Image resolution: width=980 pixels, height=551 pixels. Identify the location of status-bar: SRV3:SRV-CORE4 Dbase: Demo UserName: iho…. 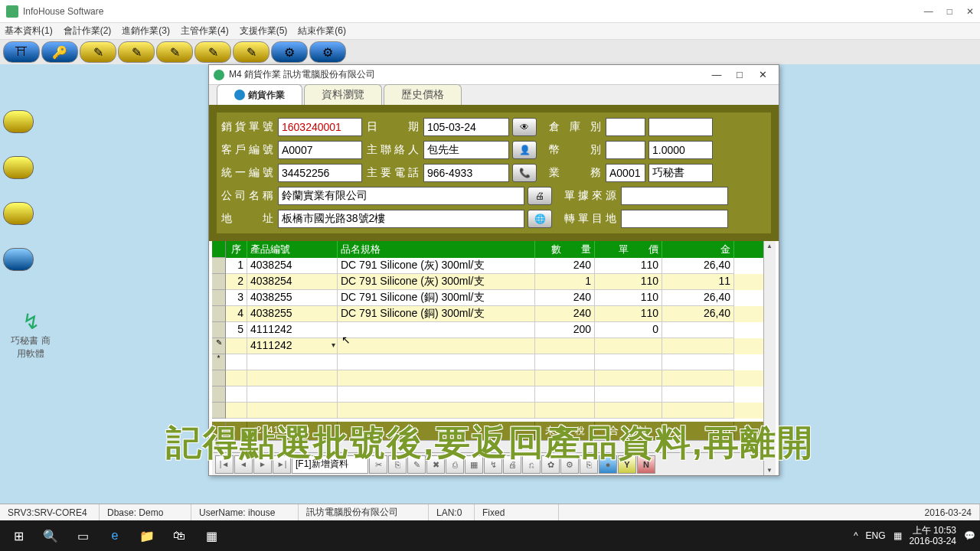
(490, 512).